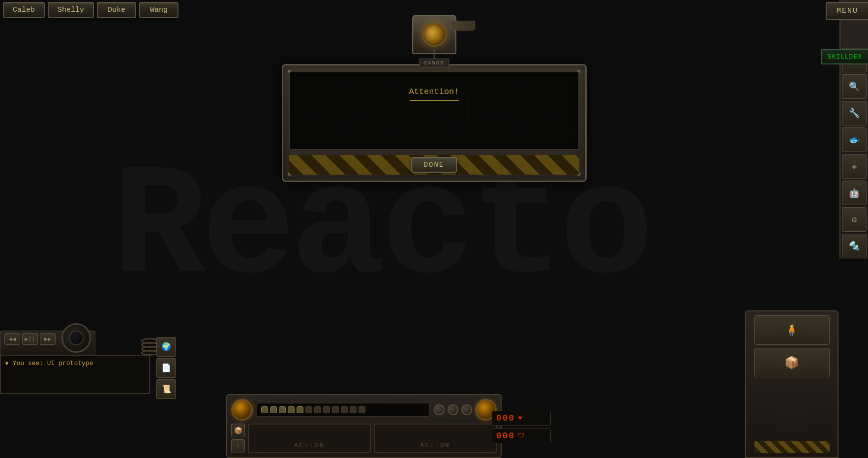 This screenshot has width=868, height=458. What do you see at coordinates (521, 427) in the screenshot?
I see `stats-panel: 000 ♥ 000 🛡` at bounding box center [521, 427].